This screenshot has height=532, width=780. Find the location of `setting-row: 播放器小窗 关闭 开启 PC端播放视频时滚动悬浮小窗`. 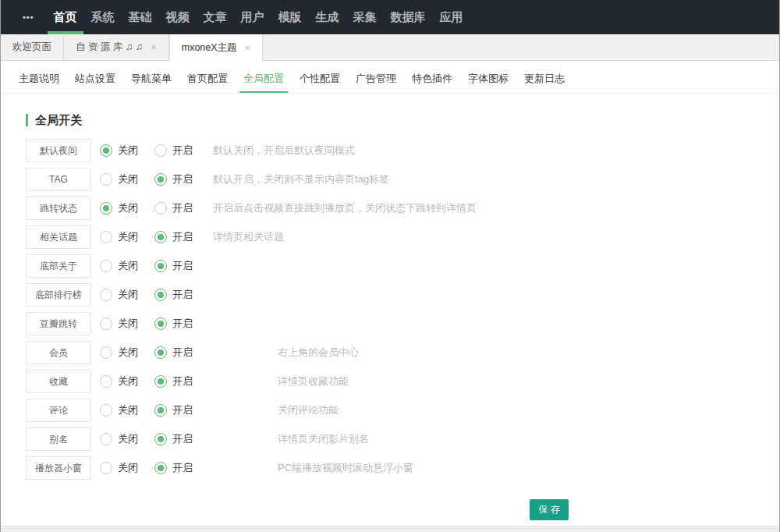

setting-row: 播放器小窗 关闭 开启 PC端播放视频时滚动悬浮小窗 is located at coordinates (402, 468).